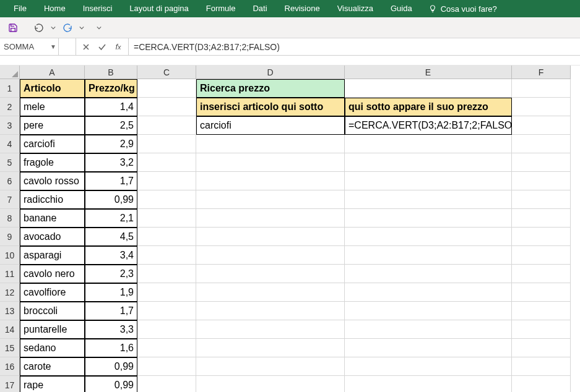 The width and height of the screenshot is (580, 392). I want to click on row-head-4: 4, so click(10, 144).